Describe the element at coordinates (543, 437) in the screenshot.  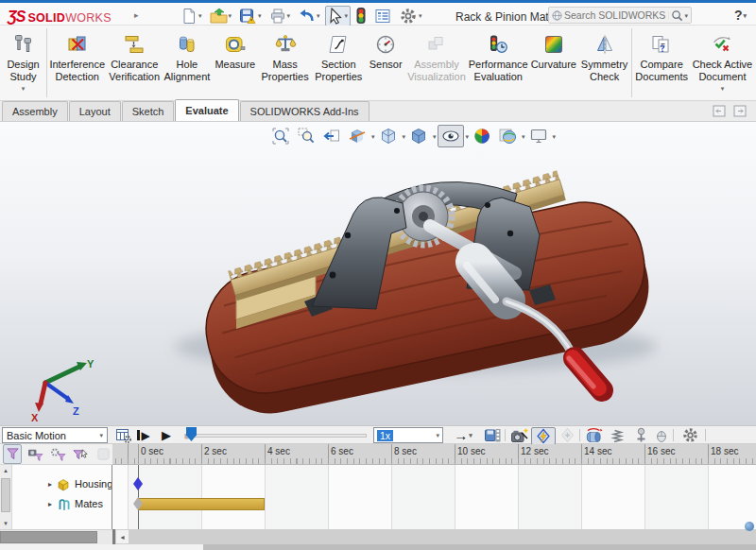
I see `autokey-button` at that location.